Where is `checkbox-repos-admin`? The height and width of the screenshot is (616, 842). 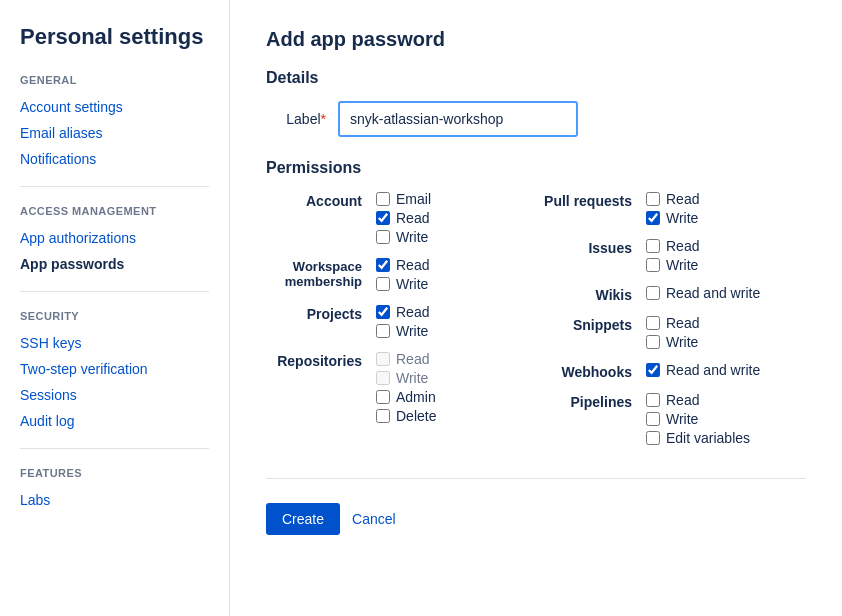 checkbox-repos-admin is located at coordinates (383, 397).